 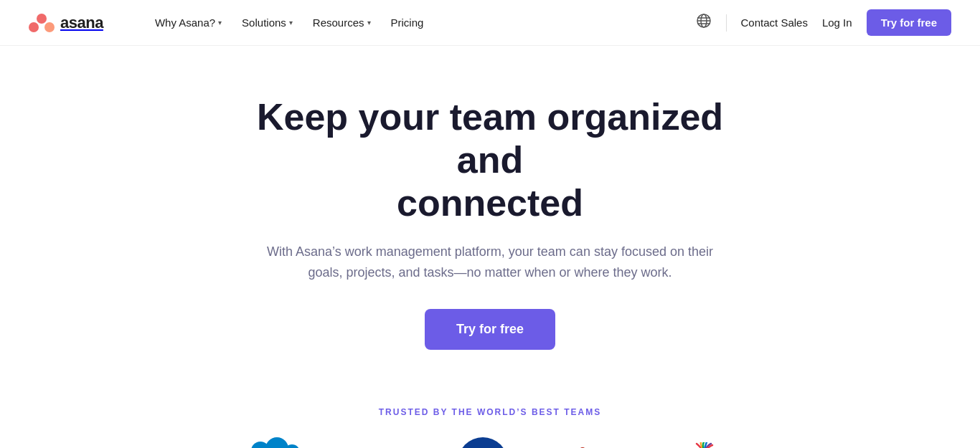 What do you see at coordinates (66, 23) in the screenshot?
I see `logo: asana` at bounding box center [66, 23].